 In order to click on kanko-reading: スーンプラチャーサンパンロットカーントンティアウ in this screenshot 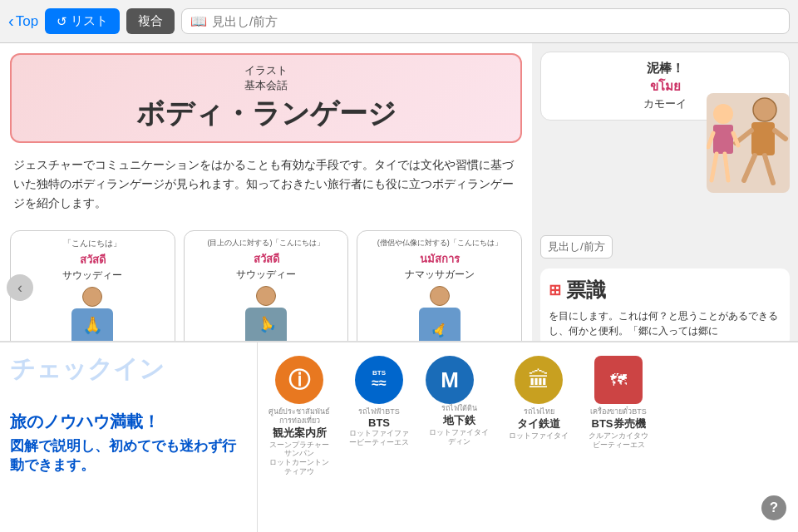, I will do `click(299, 459)`.